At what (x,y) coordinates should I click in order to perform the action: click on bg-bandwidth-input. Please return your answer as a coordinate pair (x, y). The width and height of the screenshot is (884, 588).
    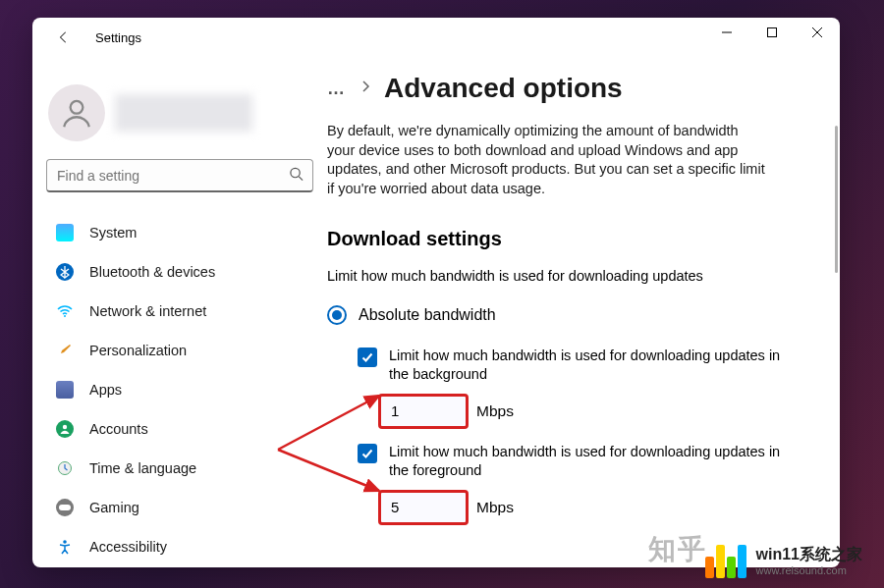
    Looking at the image, I should click on (423, 411).